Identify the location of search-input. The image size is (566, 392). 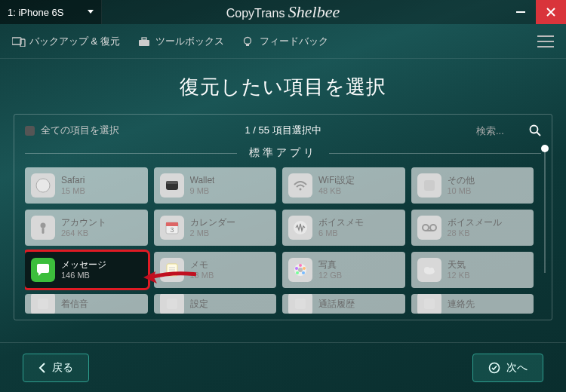
(499, 131).